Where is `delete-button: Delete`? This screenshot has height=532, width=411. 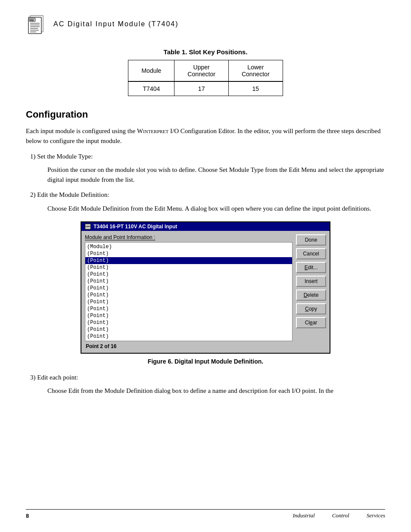
delete-button: Delete is located at coordinates (311, 295).